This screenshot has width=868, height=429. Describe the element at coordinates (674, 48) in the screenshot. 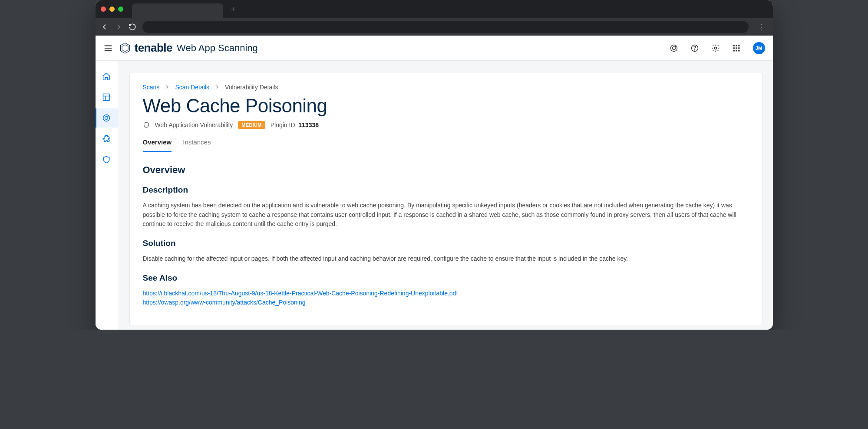

I see `quick-actions-icon` at that location.